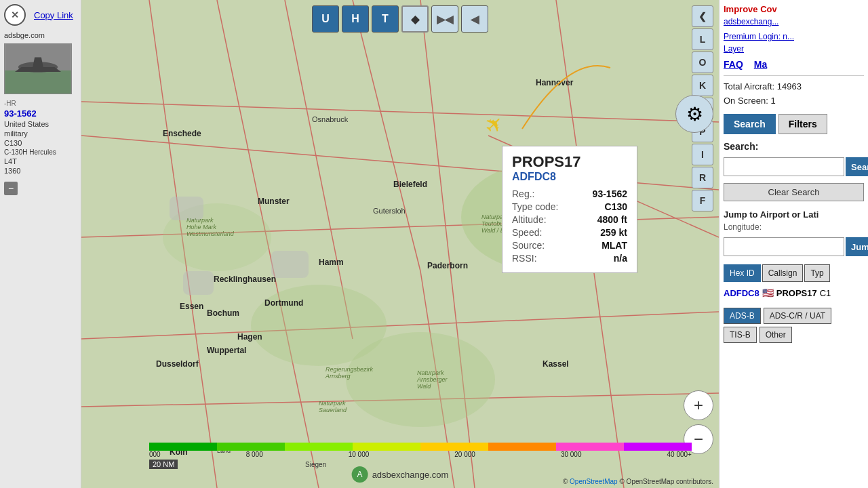  What do you see at coordinates (620, 258) in the screenshot?
I see `rssi-value: n/a` at bounding box center [620, 258].